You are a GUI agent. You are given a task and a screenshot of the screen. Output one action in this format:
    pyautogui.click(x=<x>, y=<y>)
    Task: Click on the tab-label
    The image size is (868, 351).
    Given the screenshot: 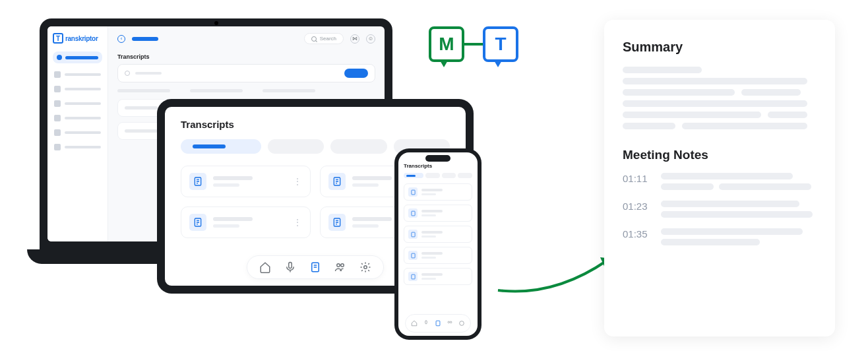 What is the action you would take?
    pyautogui.click(x=209, y=146)
    